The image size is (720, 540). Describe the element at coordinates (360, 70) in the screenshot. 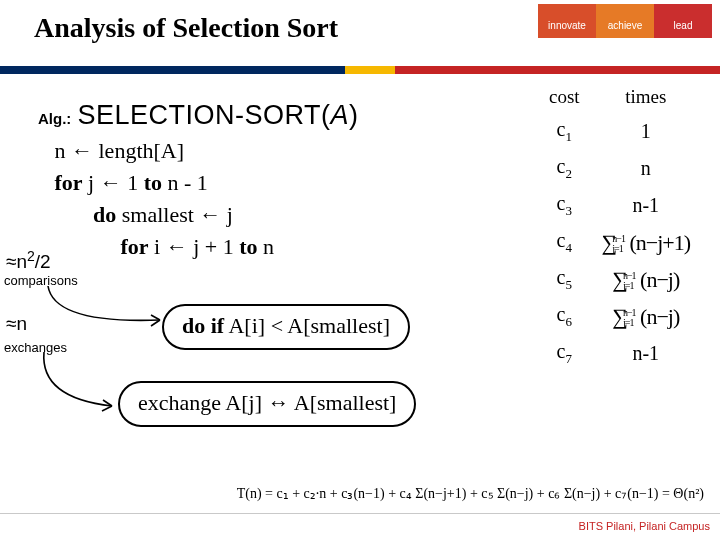

I see `title-underline` at that location.